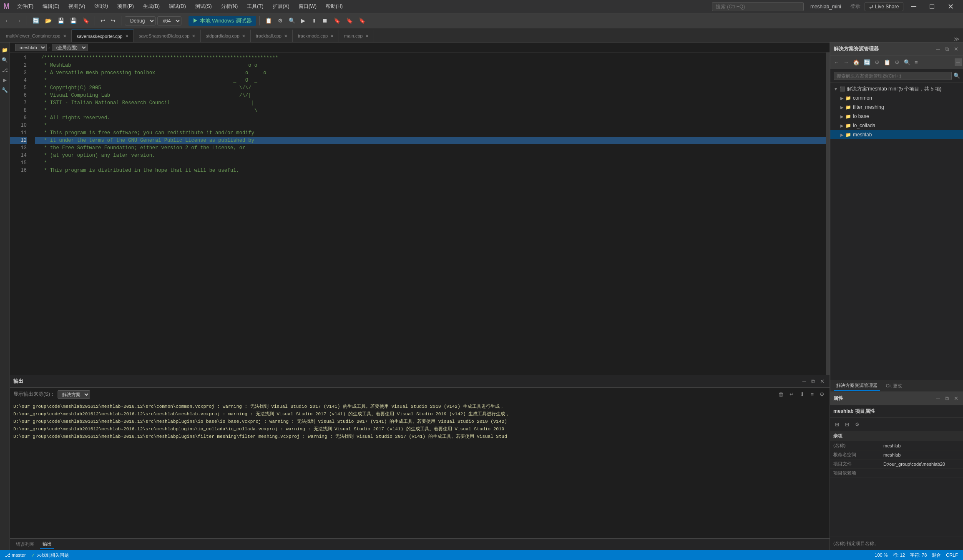 Image resolution: width=963 pixels, height=560 pixels. Describe the element at coordinates (222, 21) in the screenshot. I see `run-button: ▶ 本地 Windows 调试器` at that location.